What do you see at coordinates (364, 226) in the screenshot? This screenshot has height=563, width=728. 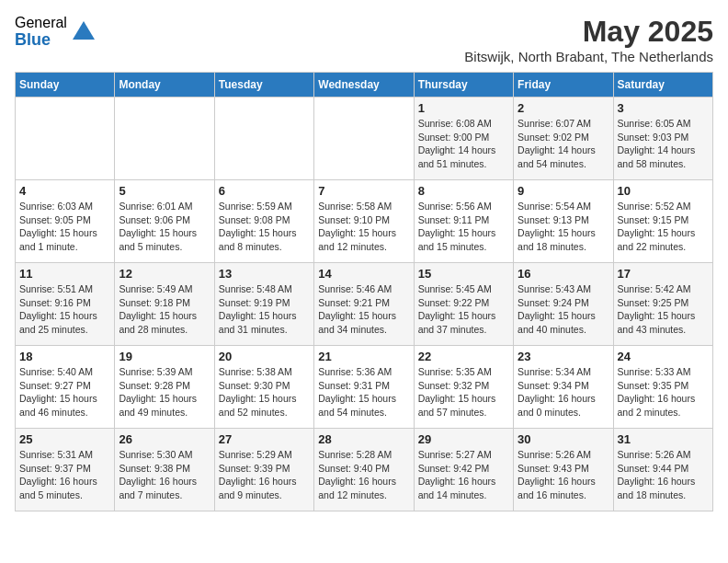 I see `day-info: Sunrise: 5:58 AM Sunset: 9:10 PM Dayligh…` at bounding box center [364, 226].